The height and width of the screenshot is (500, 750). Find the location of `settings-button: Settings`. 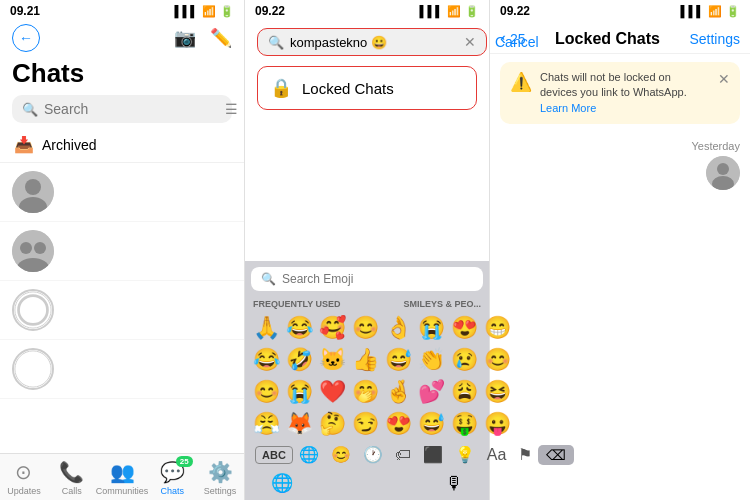

settings-button: Settings is located at coordinates (714, 39).